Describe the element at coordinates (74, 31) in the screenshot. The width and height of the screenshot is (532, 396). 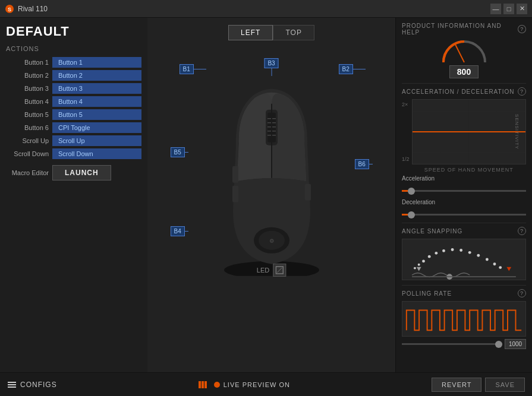
I see `profile-title: DEFAULT` at that location.